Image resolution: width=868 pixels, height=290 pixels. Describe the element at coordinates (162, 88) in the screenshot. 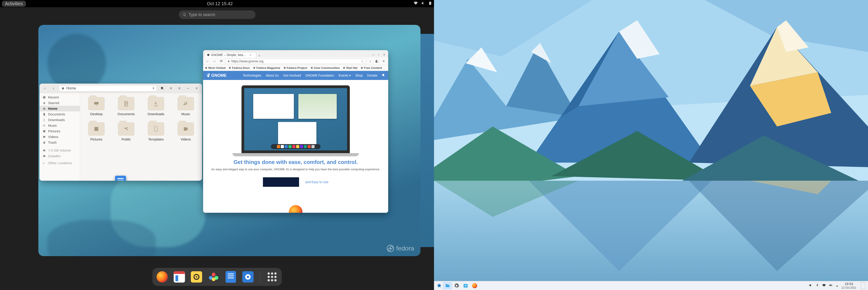

I see `search-button` at that location.